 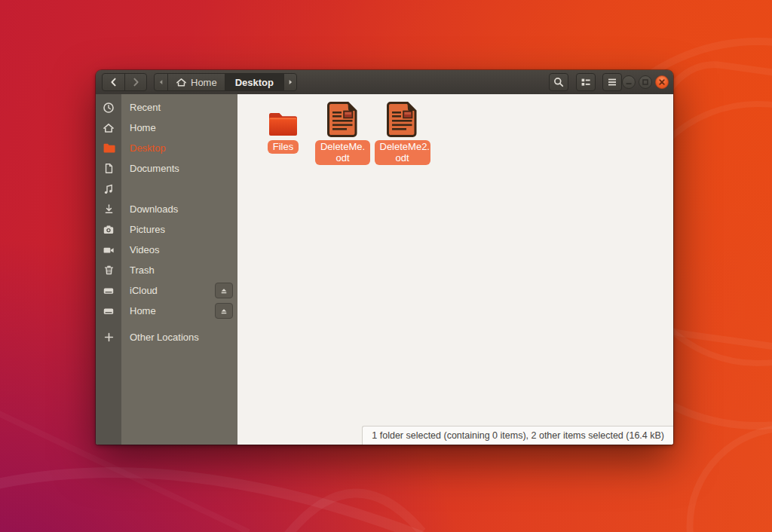 What do you see at coordinates (136, 82) in the screenshot?
I see `forward-button` at bounding box center [136, 82].